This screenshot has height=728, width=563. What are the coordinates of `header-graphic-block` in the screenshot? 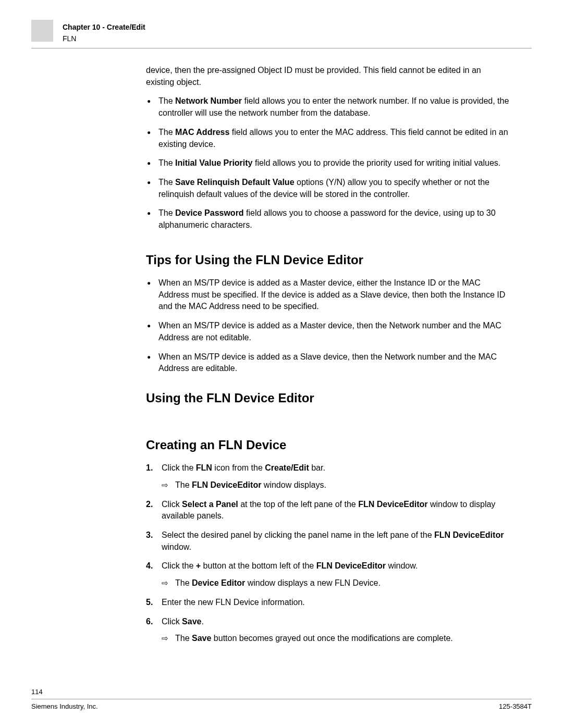 It's located at (42, 31).